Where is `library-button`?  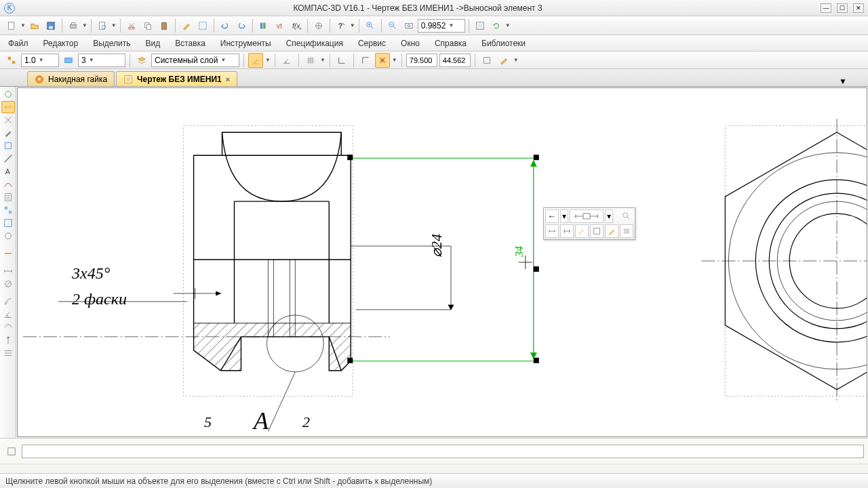
library-button is located at coordinates (264, 26).